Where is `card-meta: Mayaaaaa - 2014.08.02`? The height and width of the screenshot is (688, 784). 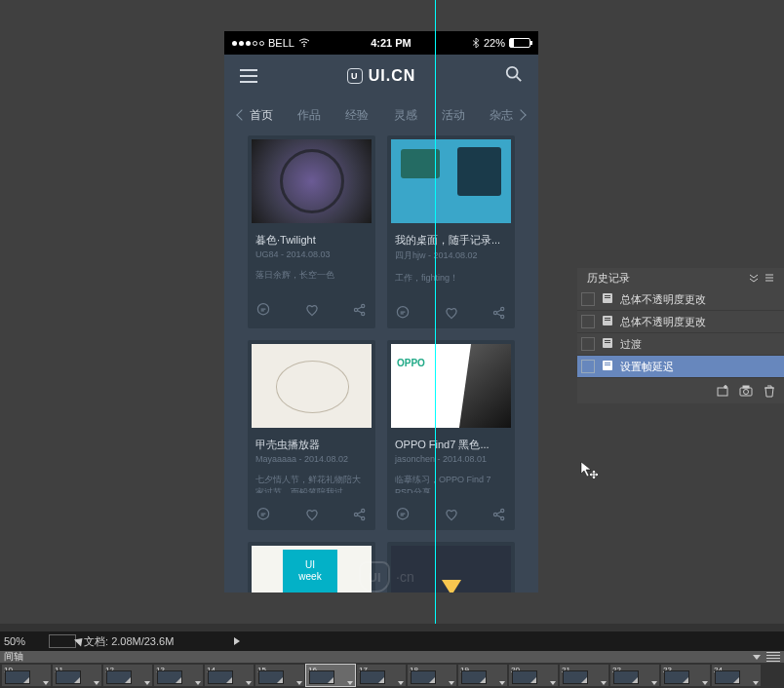 card-meta: Mayaaaaa - 2014.08.02 is located at coordinates (312, 459).